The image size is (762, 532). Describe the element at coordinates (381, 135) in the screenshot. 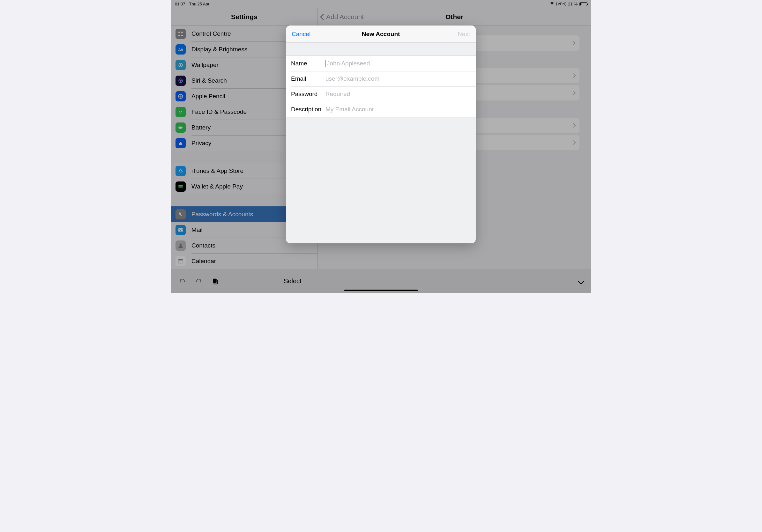

I see `new-account-modal: Cancel New Account Next Name Email Passw…` at that location.